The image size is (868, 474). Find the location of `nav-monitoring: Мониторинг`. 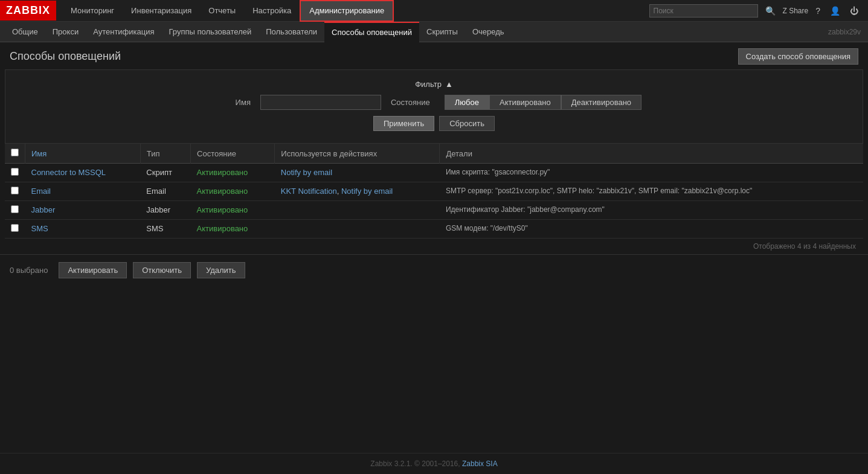

nav-monitoring: Мониторинг is located at coordinates (92, 11).